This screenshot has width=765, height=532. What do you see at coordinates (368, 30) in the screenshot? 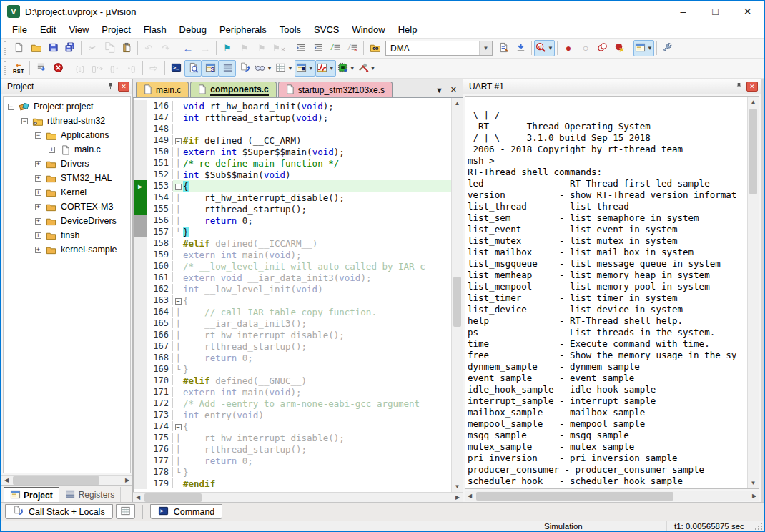
I see `menu-window: Window` at bounding box center [368, 30].